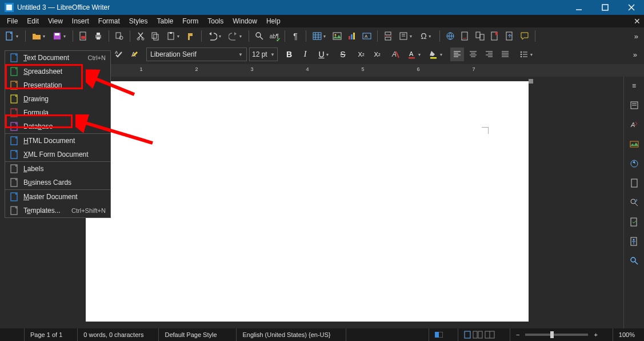  I want to click on zoom-percent: 100%, so click(626, 335).